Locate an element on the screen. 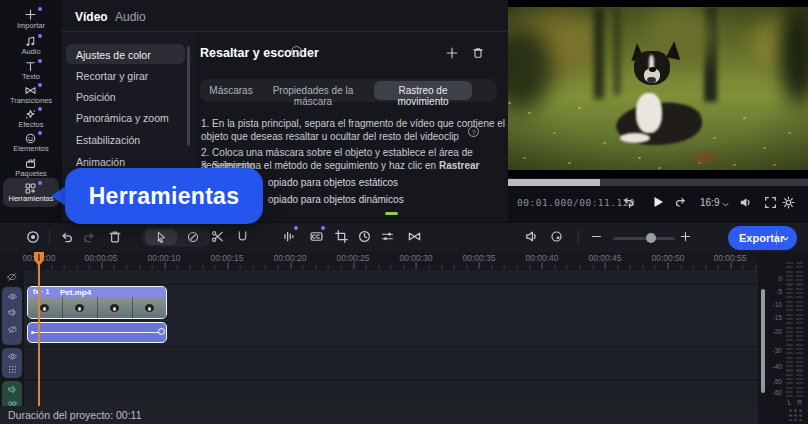 The height and width of the screenshot is (424, 808). transition-tool-icon is located at coordinates (414, 236).